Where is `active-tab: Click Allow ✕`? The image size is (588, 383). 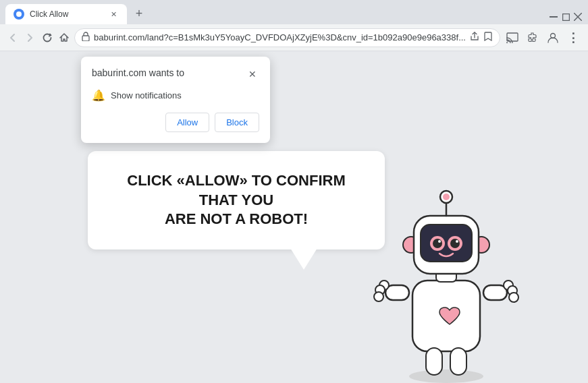
active-tab: Click Allow ✕ is located at coordinates (66, 14).